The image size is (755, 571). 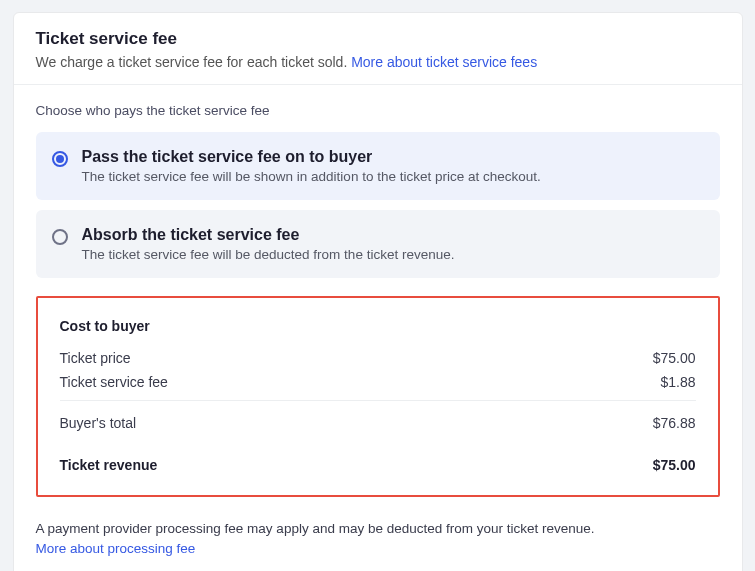 I want to click on card-header: Ticket service fee We charge a ticket se…, so click(x=378, y=48).